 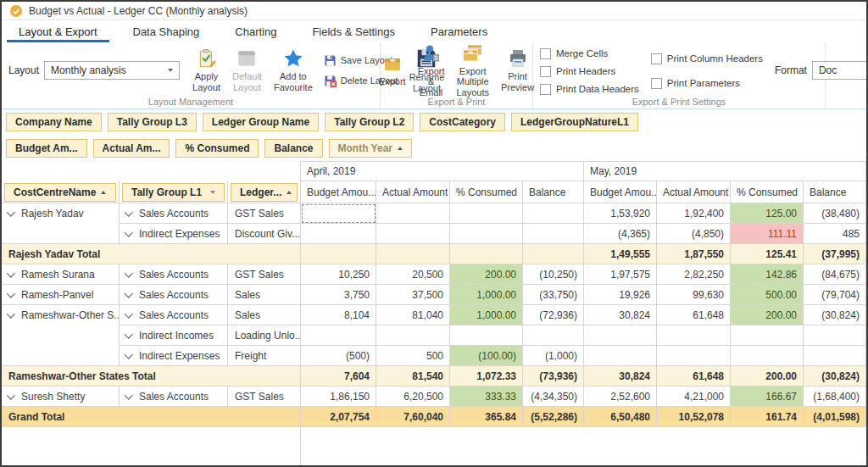 I want to click on filter-field-chip-ledger-group-name: Ledger Group Name, so click(x=261, y=122).